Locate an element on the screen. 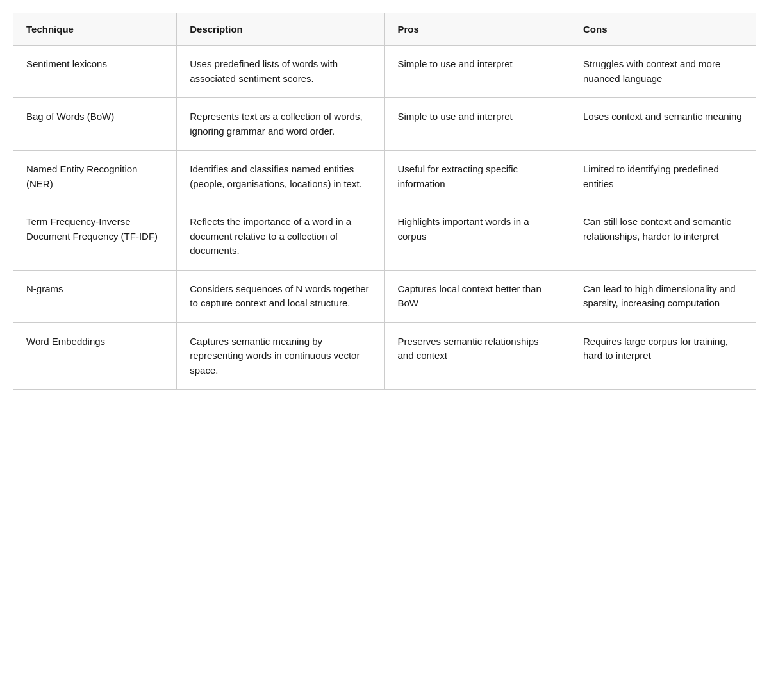  cell-description: Captures semantic meaning by representin… is located at coordinates (281, 356).